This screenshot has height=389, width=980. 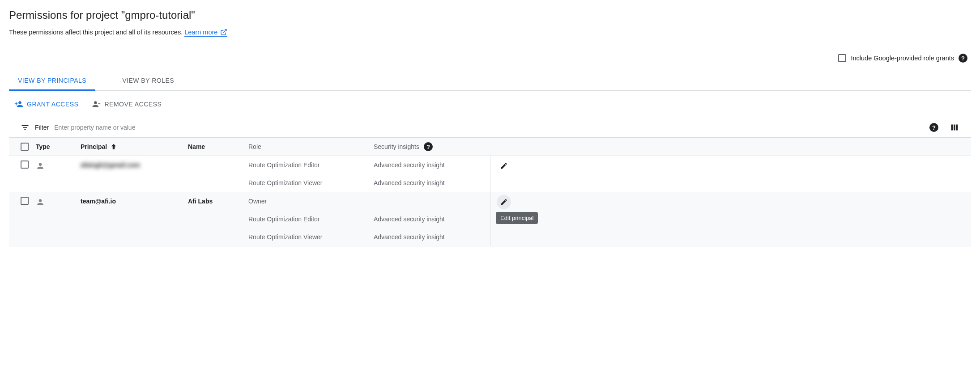 I want to click on roles-block: Route Optimization EditorAdvanced securi…, so click(x=369, y=174).